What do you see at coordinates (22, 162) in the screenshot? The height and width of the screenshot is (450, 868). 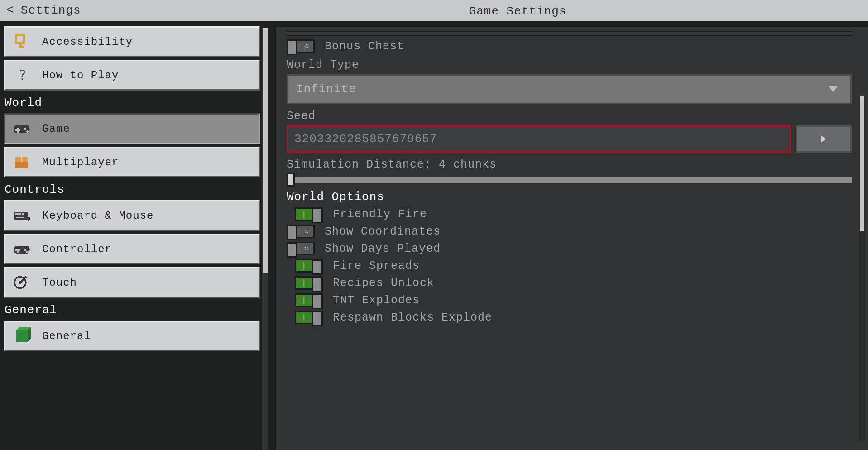 I see `people-icon` at bounding box center [22, 162].